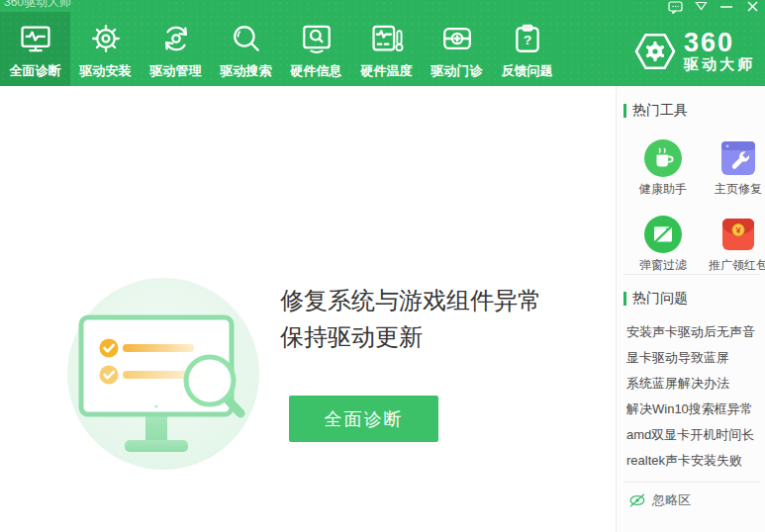 The image size is (765, 532). I want to click on tool-homepage-repair: 主页修复, so click(732, 168).